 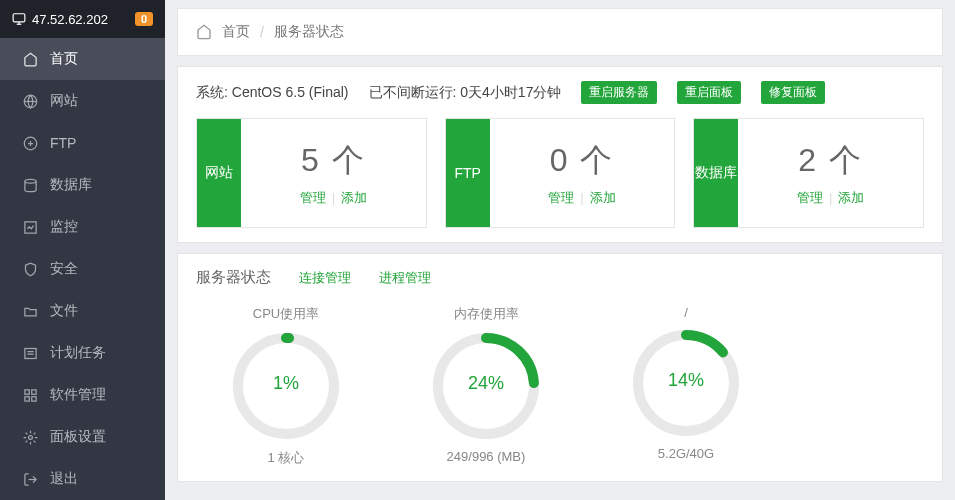 What do you see at coordinates (82, 437) in the screenshot?
I see `sidebar-item-gear: 面板设置` at bounding box center [82, 437].